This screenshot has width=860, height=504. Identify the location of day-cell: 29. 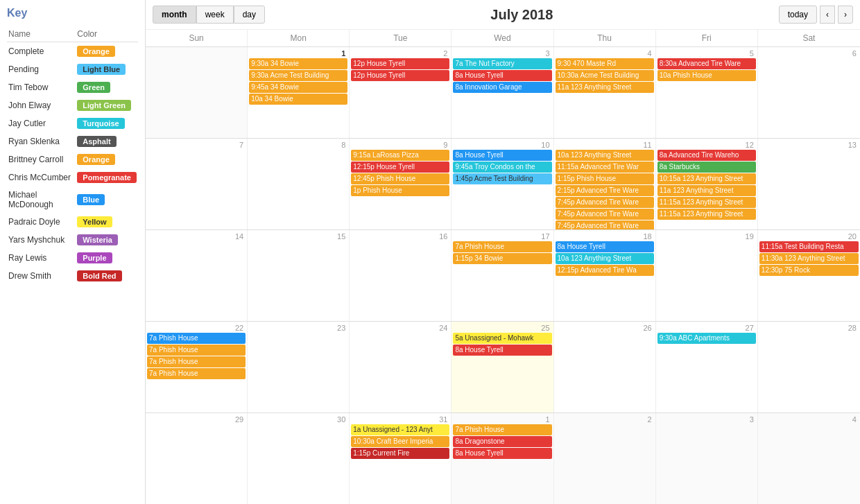
(197, 459).